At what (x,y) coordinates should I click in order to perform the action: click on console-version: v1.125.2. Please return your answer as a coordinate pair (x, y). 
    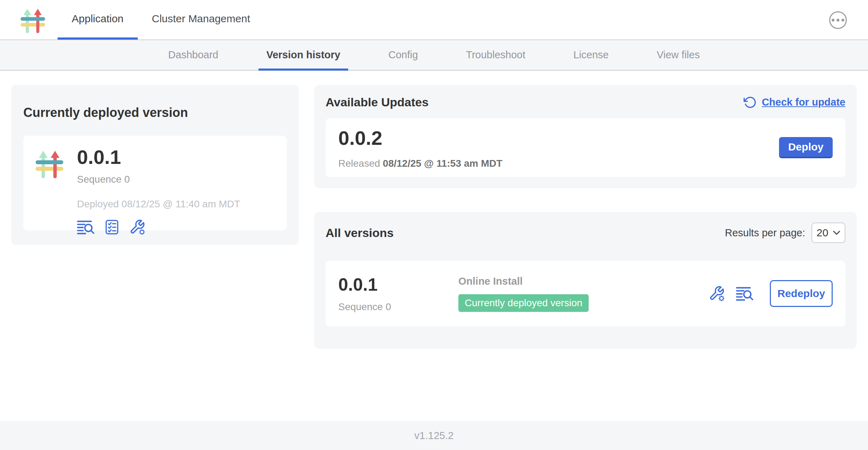
    Looking at the image, I should click on (434, 436).